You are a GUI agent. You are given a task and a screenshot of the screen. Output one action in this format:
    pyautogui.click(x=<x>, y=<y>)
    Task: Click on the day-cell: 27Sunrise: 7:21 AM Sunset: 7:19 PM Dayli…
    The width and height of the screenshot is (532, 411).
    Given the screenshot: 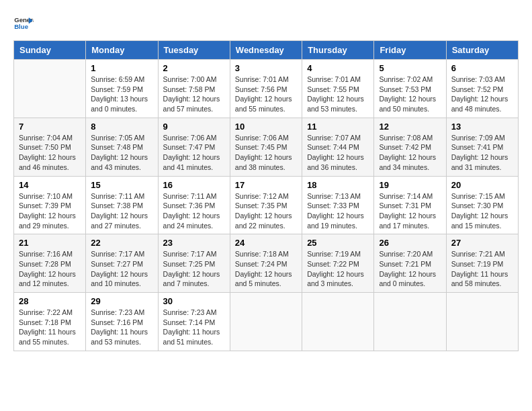 What is the action you would take?
    pyautogui.click(x=482, y=263)
    